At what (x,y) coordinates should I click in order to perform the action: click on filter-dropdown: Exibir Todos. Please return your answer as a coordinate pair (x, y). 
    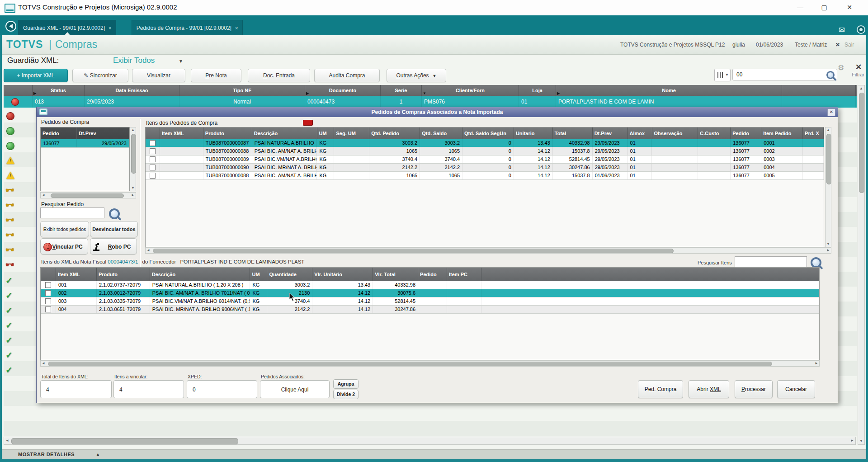
    Looking at the image, I should click on (134, 61).